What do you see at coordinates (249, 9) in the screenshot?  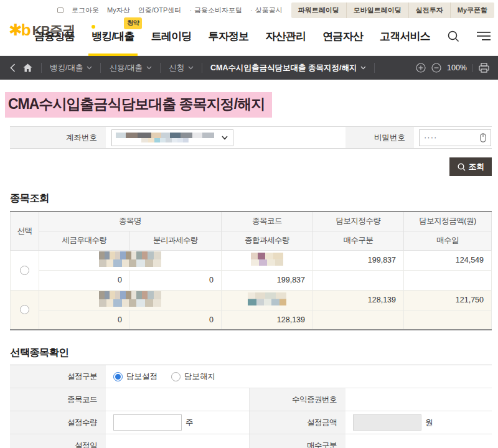 I see `utility-bar: 로그아웃 My자산 인증/OTP센터 금융소비자포털 상품공시 파워트레이딩 모…` at bounding box center [249, 9].